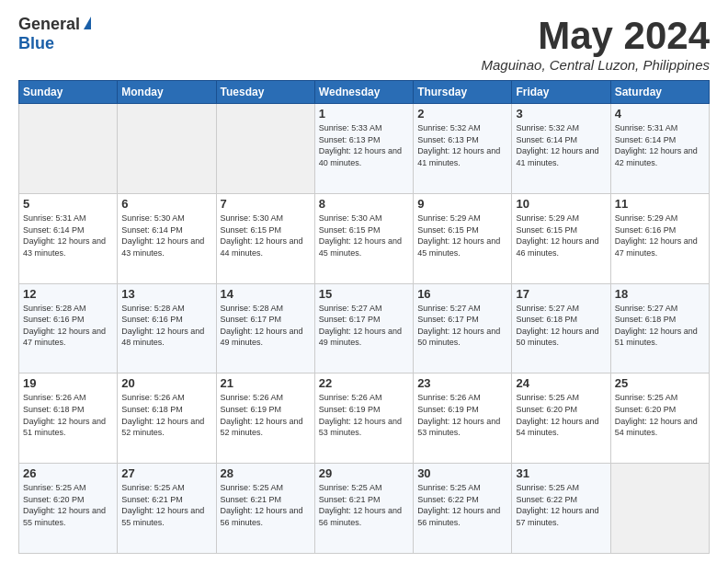 This screenshot has width=728, height=563. What do you see at coordinates (68, 383) in the screenshot?
I see `day-number-19: 19` at bounding box center [68, 383].